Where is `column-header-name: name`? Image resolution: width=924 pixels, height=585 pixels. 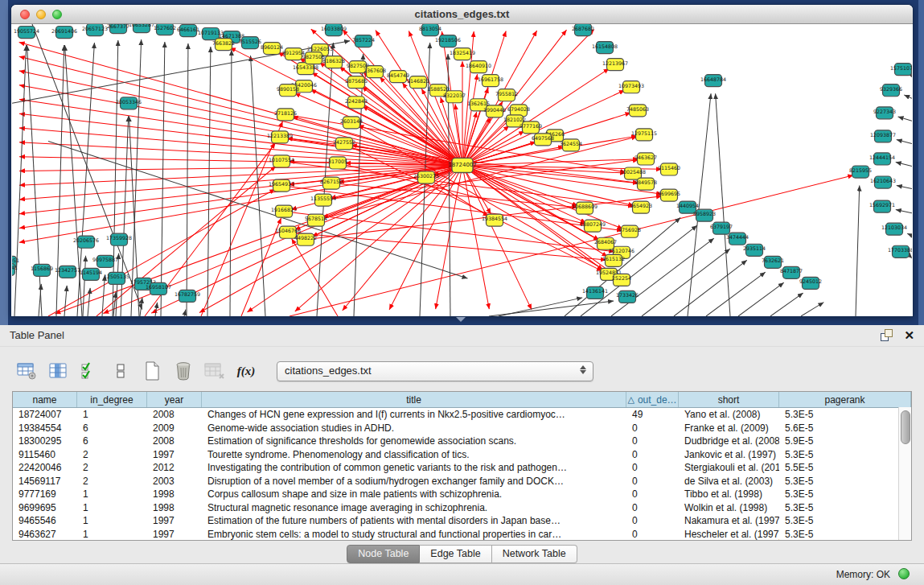 column-header-name: name is located at coordinates (45, 399).